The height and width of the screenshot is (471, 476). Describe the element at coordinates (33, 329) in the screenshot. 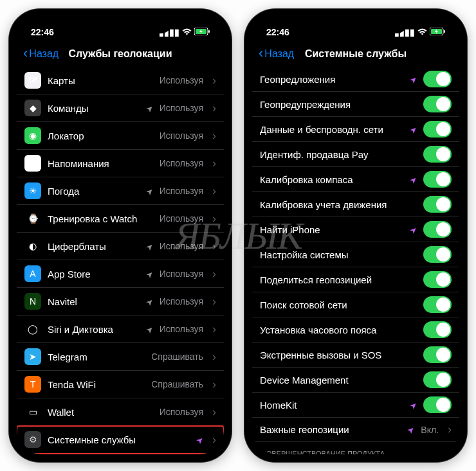

I see `siri-icon: ◯` at that location.